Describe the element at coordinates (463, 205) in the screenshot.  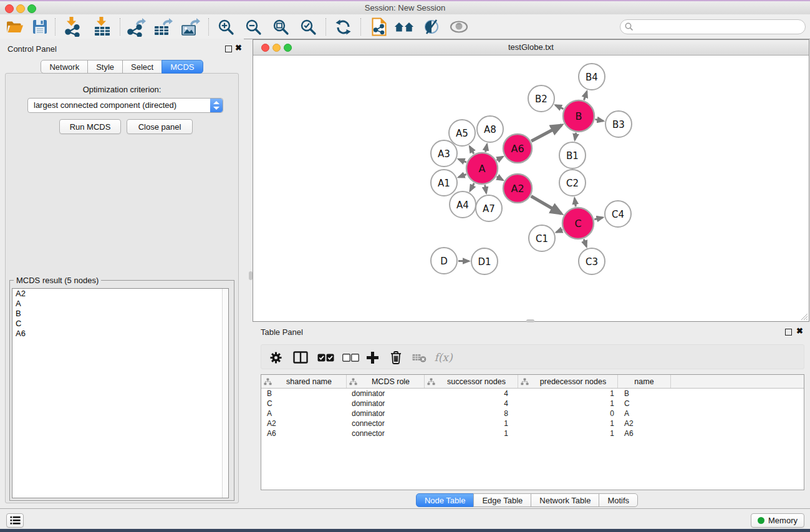
I see `graph-node-A4: A4` at that location.